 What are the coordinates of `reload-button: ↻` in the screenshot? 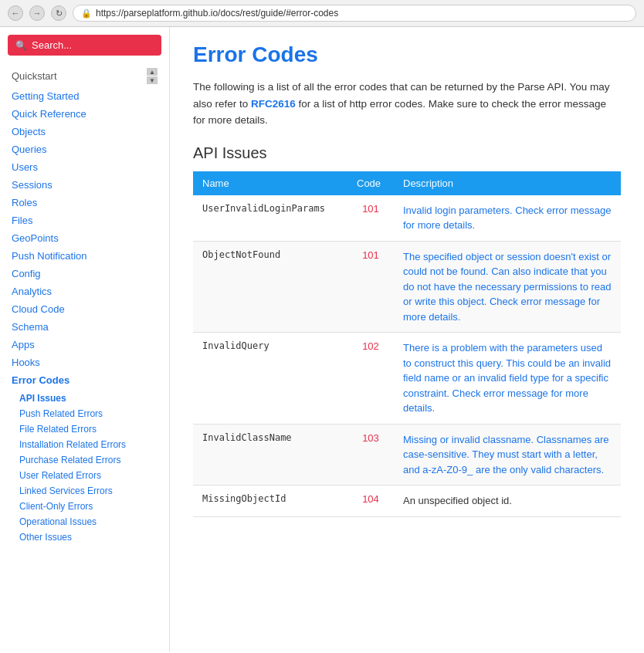 It's located at (59, 13).